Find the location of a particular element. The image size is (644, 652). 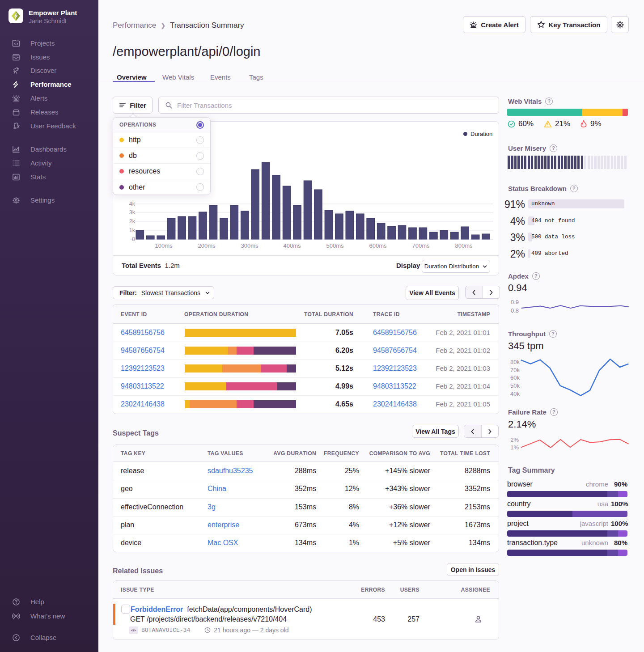

svg-text: 2% is located at coordinates (514, 440).